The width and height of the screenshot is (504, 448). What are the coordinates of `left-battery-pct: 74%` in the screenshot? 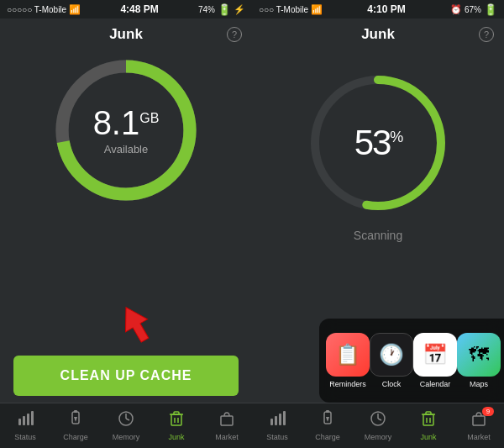 It's located at (207, 10).